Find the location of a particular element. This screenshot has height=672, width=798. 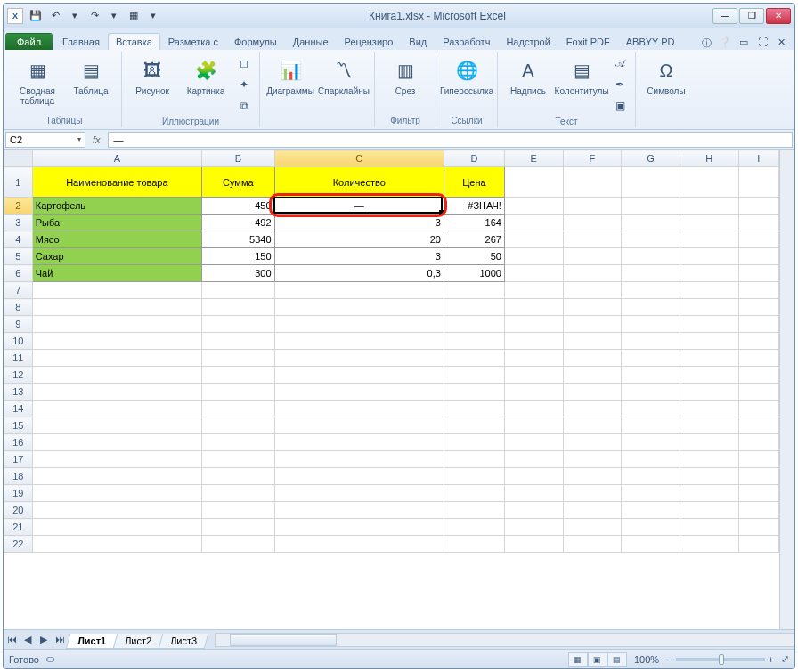

sheet-nav-3: ⏭ is located at coordinates (60, 639).